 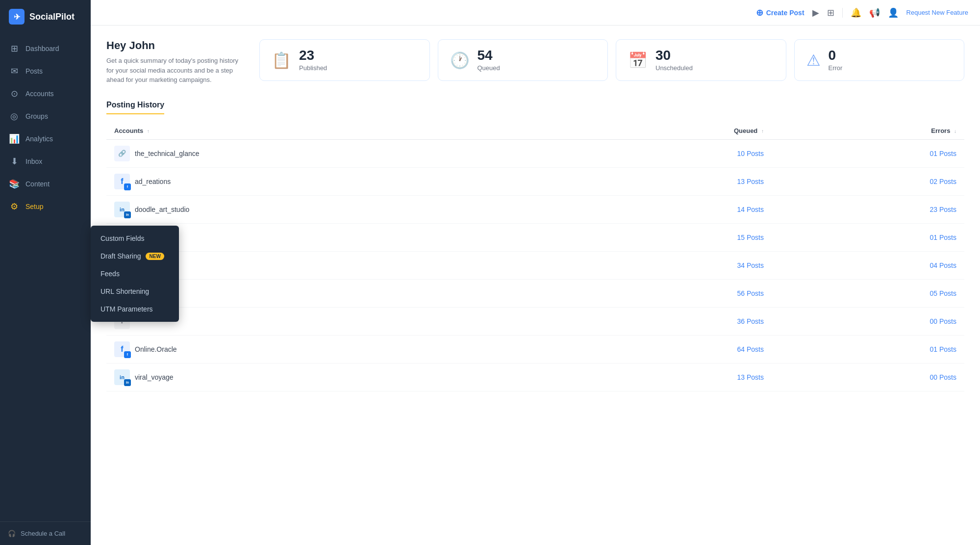 What do you see at coordinates (335, 377) in the screenshot?
I see `account-cell: in in viral_voyage` at bounding box center [335, 377].